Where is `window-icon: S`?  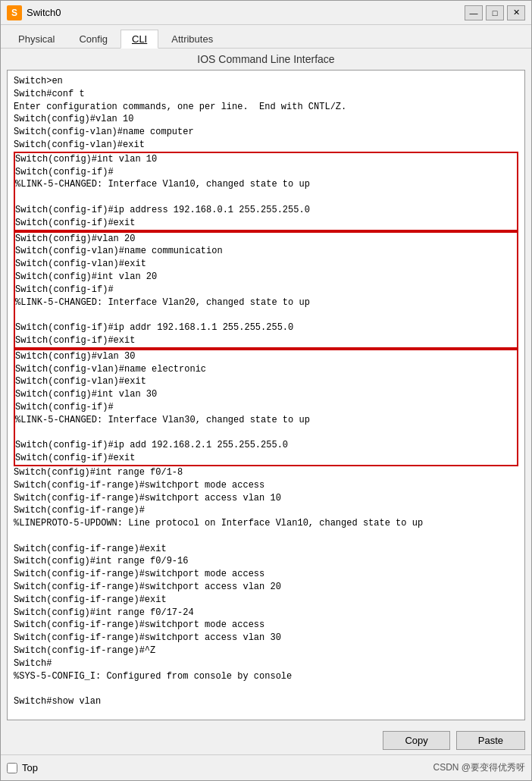 window-icon: S is located at coordinates (14, 13).